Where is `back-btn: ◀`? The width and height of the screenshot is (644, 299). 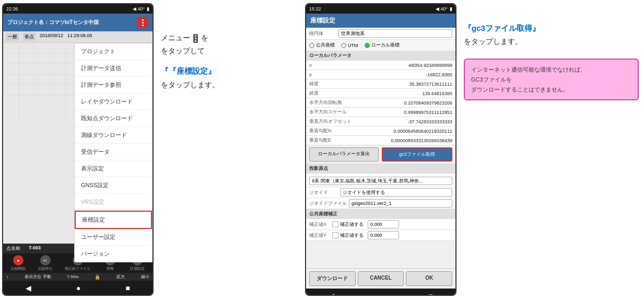 back-btn: ◀ is located at coordinates (28, 288).